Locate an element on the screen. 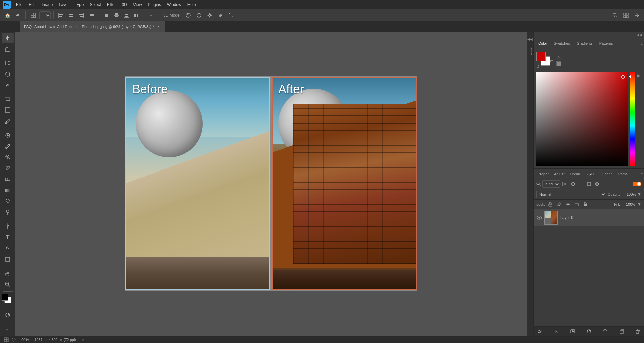  lock-image-btn is located at coordinates (559, 204).